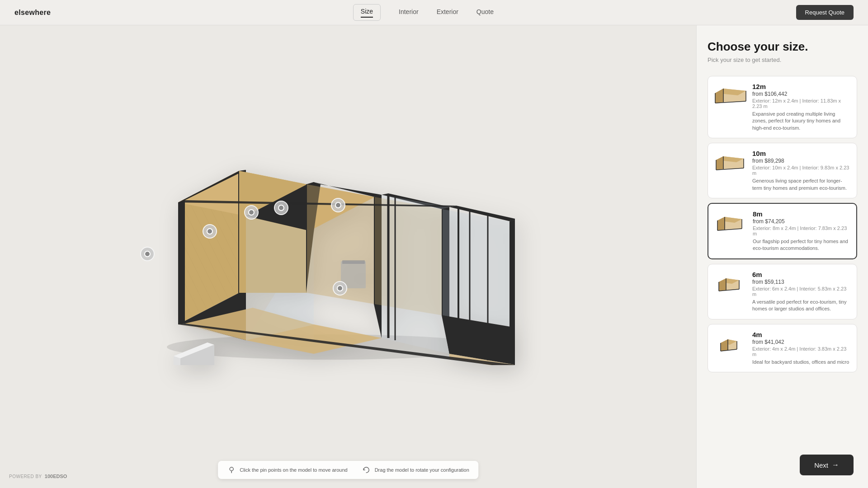 Image resolution: width=868 pixels, height=488 pixels. Describe the element at coordinates (801, 342) in the screenshot. I see `size-4m-price: from $41,042` at that location.